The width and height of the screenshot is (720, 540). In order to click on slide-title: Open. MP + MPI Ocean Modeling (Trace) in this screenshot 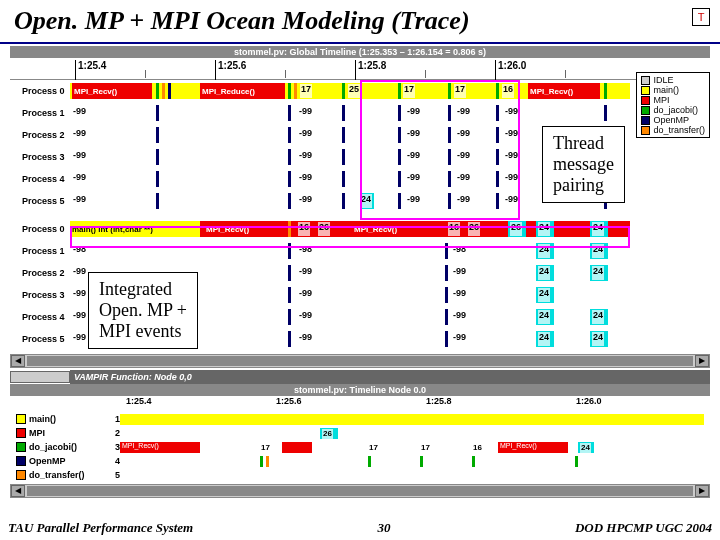, I will do `click(360, 22)`.